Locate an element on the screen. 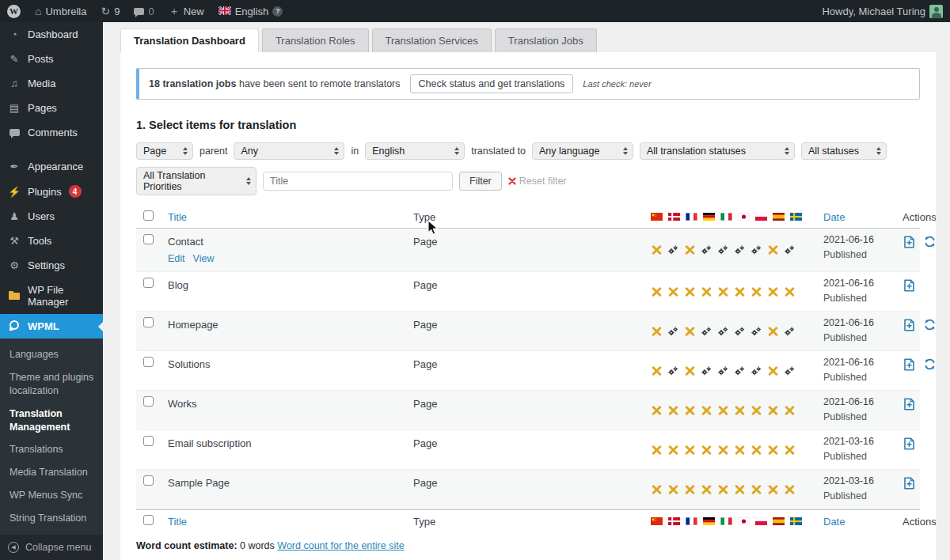 This screenshot has height=560, width=950. submenu-item-wp-menus-sync: WP Menus Sync is located at coordinates (51, 495).